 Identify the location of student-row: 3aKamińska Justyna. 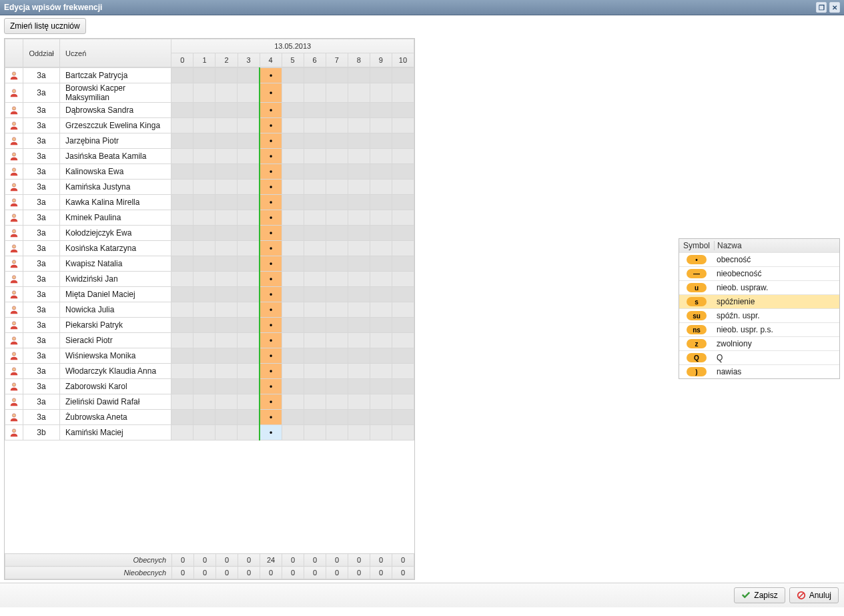
(209, 187).